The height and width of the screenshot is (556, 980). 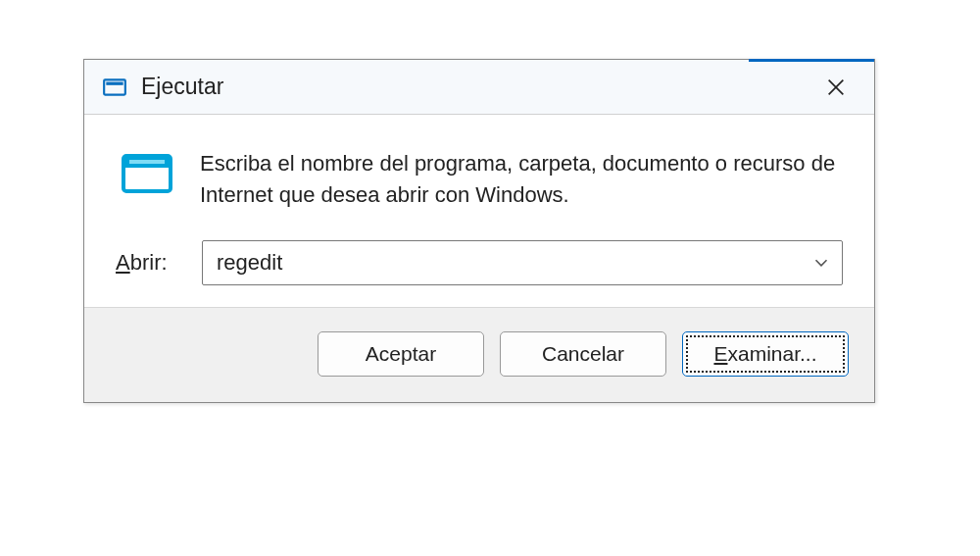 I want to click on run-icon, so click(x=147, y=174).